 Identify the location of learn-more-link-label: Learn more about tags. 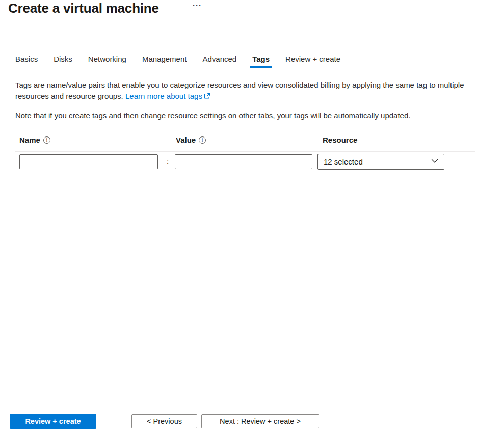
(164, 96).